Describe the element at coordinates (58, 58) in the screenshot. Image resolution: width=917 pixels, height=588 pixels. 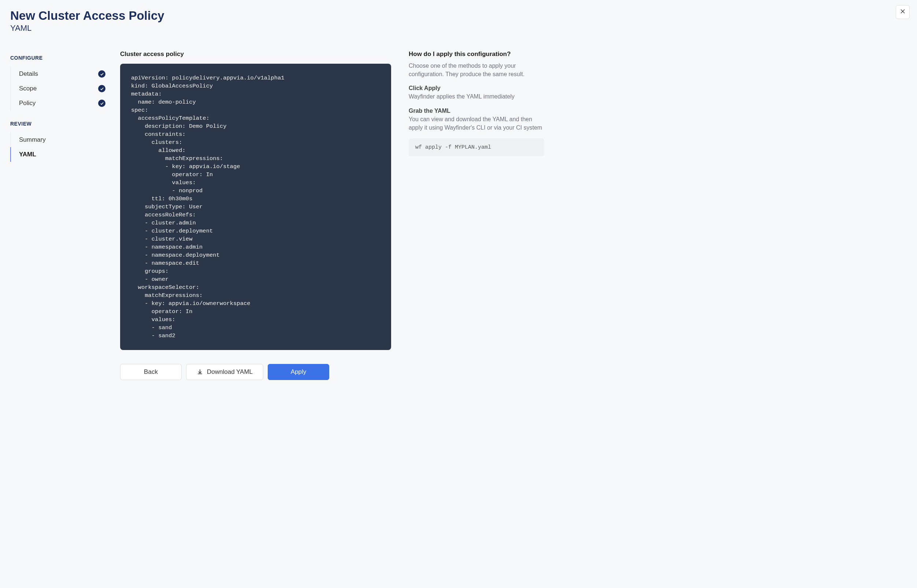
I see `configure-section-header: CONFIGURE` at that location.